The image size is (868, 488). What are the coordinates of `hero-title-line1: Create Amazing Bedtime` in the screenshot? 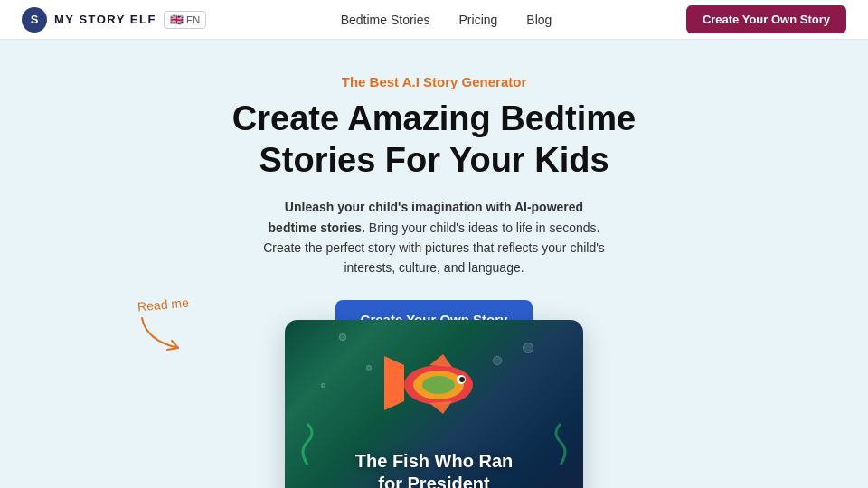 It's located at (434, 118).